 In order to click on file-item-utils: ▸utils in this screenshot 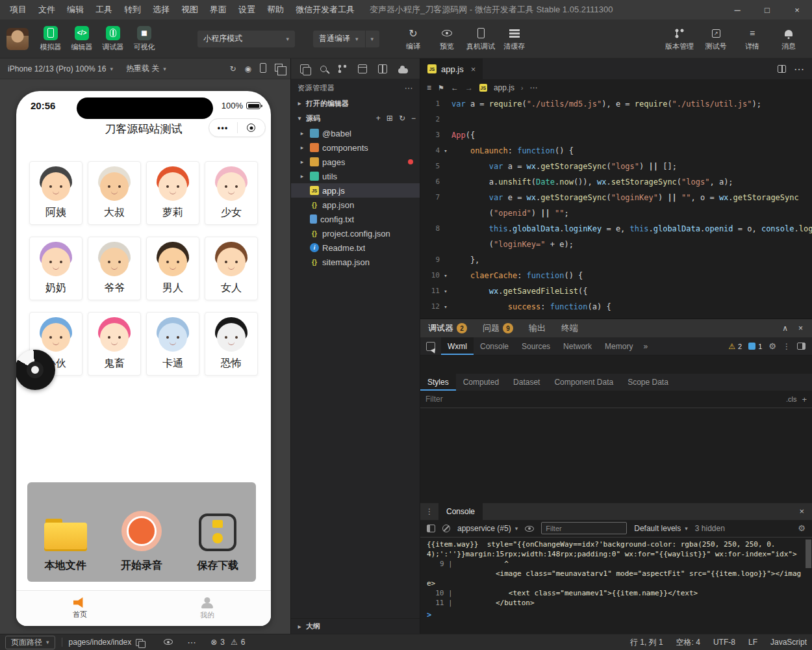, I will do `click(355, 176)`.